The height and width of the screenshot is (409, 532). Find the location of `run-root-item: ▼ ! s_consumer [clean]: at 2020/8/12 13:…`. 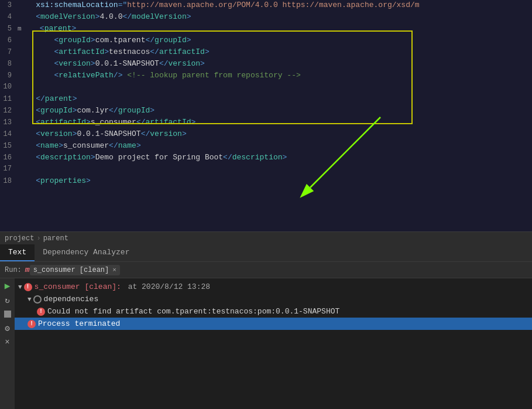

run-root-item: ▼ ! s_consumer [clean]: at 2020/8/12 13:… is located at coordinates (273, 287).